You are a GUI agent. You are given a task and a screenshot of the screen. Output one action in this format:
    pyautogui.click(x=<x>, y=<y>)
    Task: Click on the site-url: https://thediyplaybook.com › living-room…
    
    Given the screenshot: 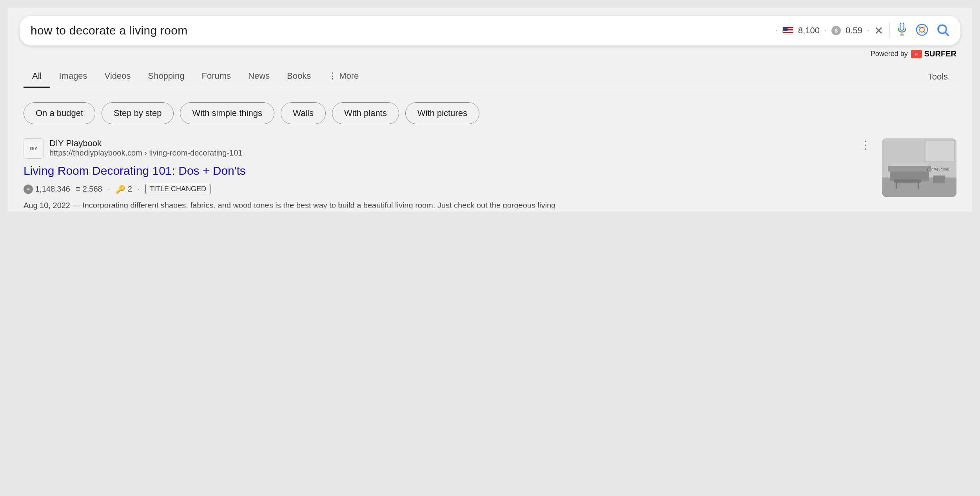 What is the action you would take?
    pyautogui.click(x=453, y=153)
    